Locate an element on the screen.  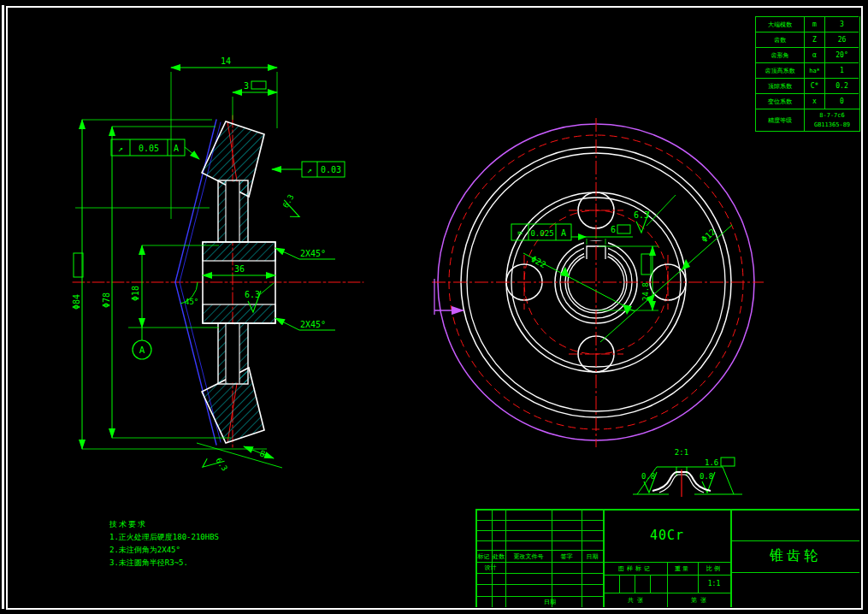
table-row: 齿形角 α 20° is located at coordinates (807, 55).